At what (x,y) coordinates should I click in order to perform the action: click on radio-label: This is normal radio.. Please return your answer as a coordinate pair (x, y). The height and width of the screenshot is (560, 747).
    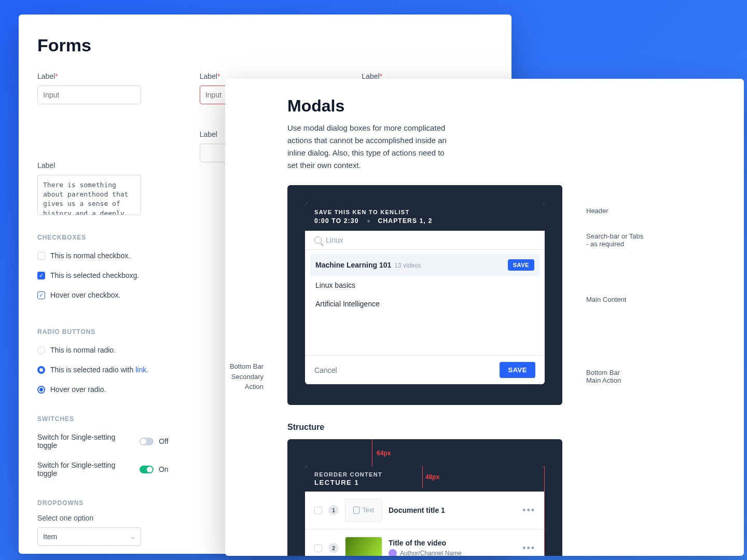
    Looking at the image, I should click on (83, 350).